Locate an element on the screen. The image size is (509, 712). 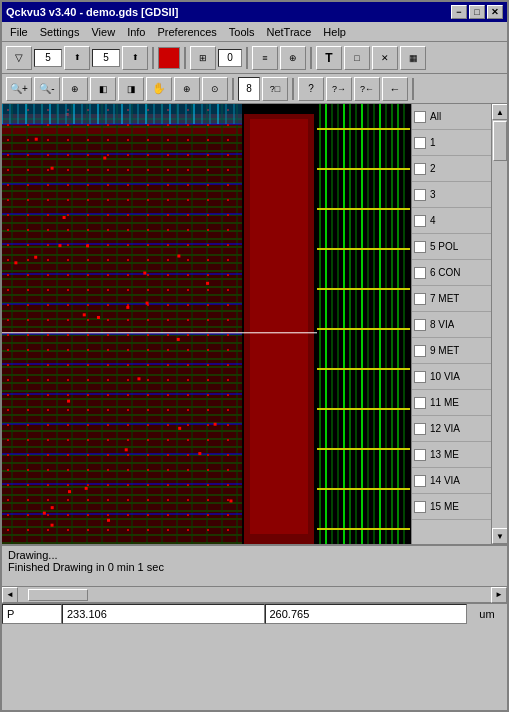
pattern-btn: ▦ is located at coordinates (413, 58).